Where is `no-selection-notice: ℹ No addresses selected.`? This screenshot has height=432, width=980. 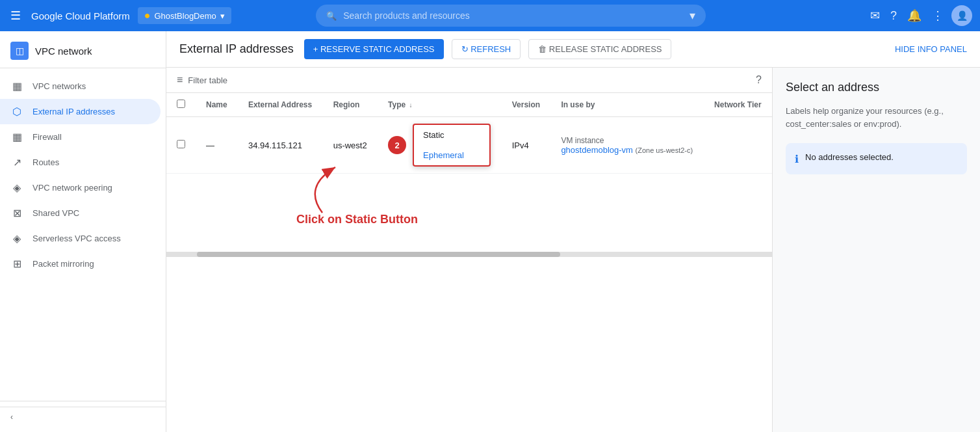 no-selection-notice: ℹ No addresses selected. is located at coordinates (876, 159).